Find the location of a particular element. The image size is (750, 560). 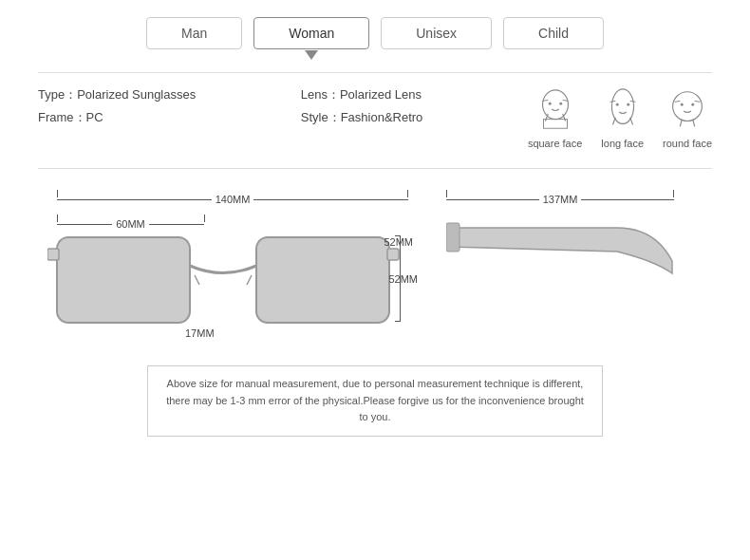

measurement-140mm: 140MM is located at coordinates (233, 199).